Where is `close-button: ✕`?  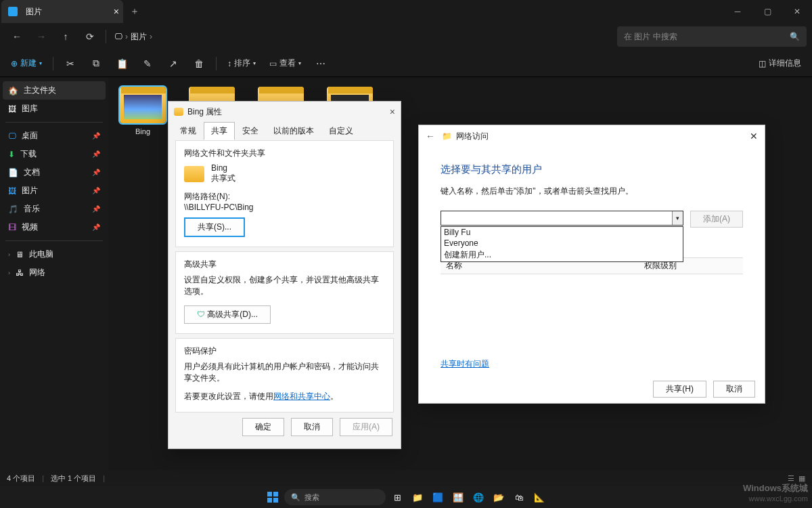 close-button: ✕ is located at coordinates (797, 12).